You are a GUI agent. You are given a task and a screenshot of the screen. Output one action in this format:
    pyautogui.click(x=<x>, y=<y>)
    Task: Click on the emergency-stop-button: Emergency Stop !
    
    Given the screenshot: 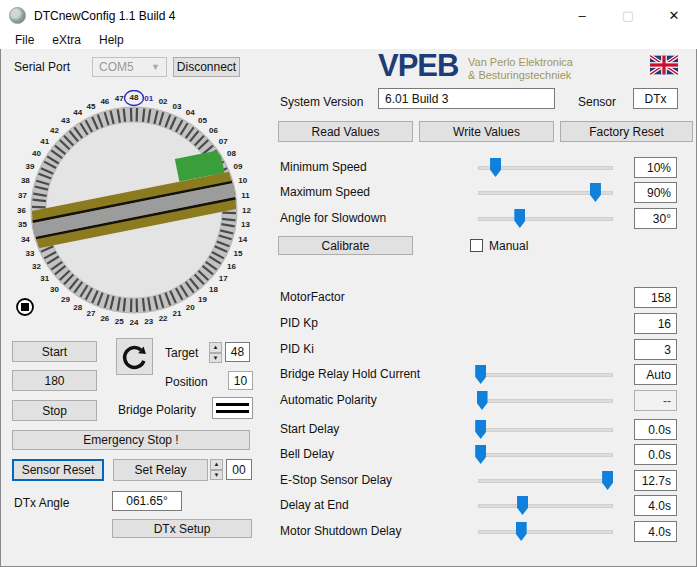 What is the action you would take?
    pyautogui.click(x=131, y=440)
    